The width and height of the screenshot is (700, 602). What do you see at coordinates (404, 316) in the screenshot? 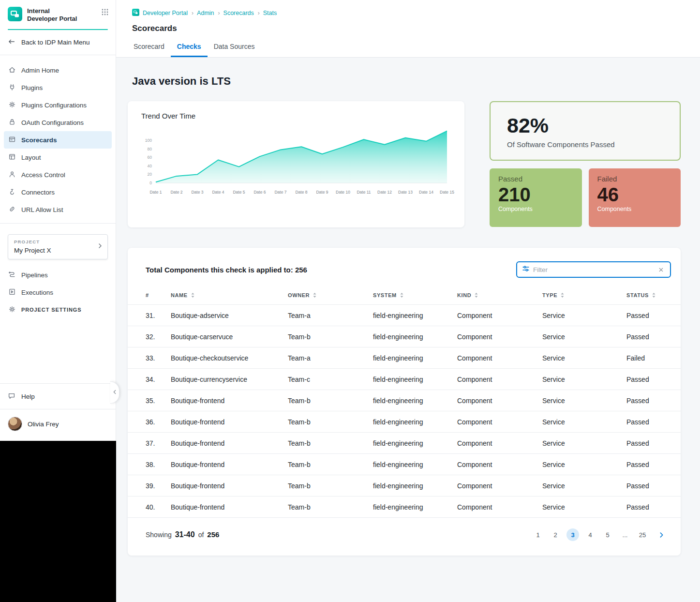
I see `table-row: 31. Boutique-adservice Team-a field-engi…` at bounding box center [404, 316].